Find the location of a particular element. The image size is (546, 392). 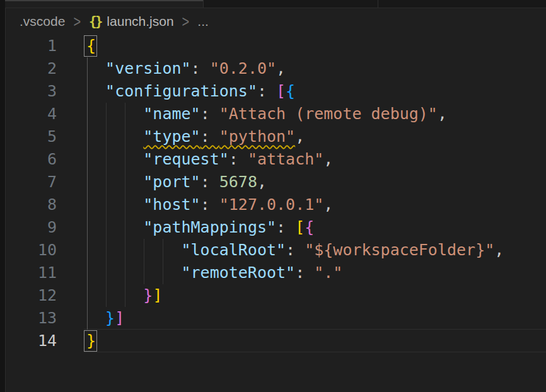

code-token: "name" is located at coordinates (171, 113).